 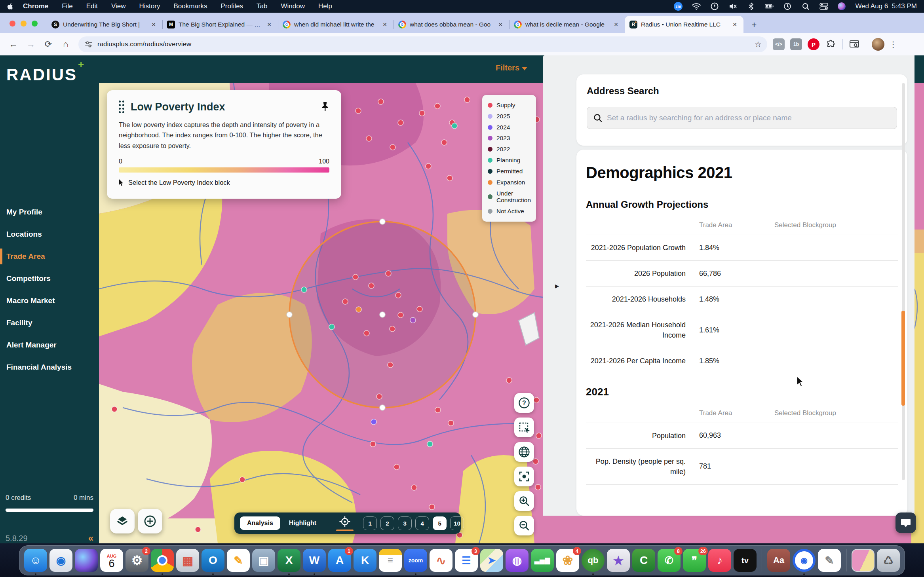 I want to click on siri-icon, so click(x=842, y=6).